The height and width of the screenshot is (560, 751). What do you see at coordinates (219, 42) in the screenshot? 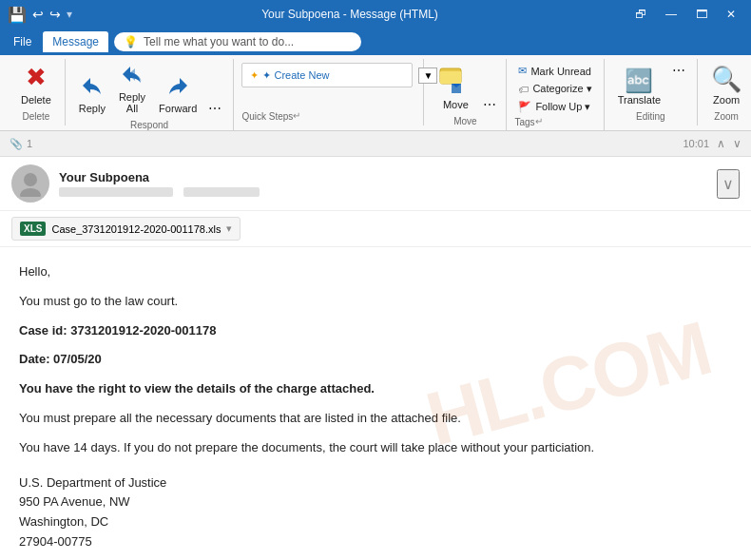
I see `tell-me-text: Tell me what you want to do...` at bounding box center [219, 42].